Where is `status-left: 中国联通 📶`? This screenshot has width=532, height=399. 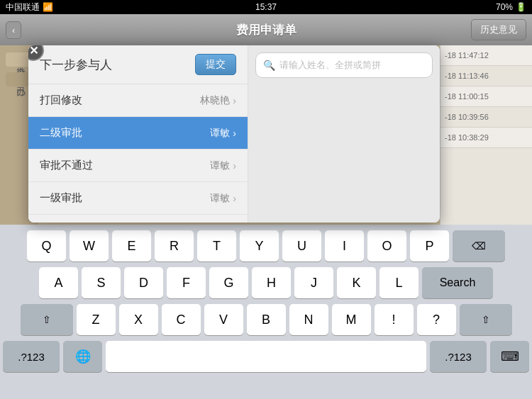
status-left: 中国联通 📶 is located at coordinates (30, 7).